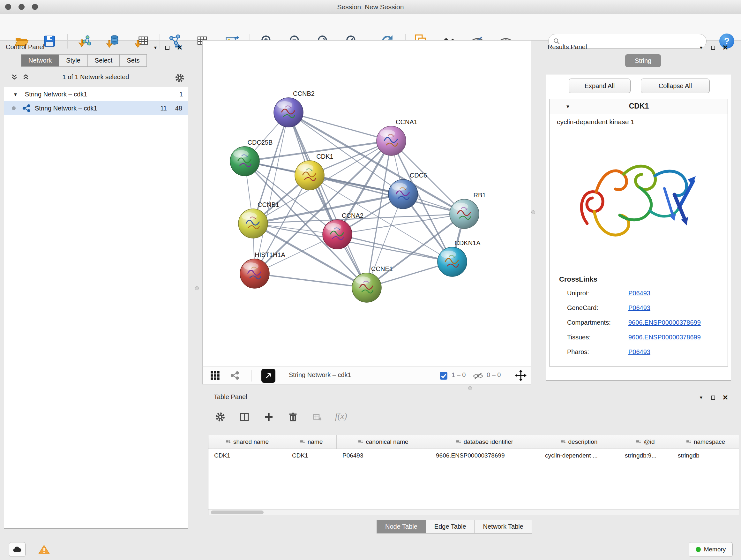 Image resolution: width=741 pixels, height=560 pixels. Describe the element at coordinates (215, 375) in the screenshot. I see `birds-eye-view-grid-icon` at that location.